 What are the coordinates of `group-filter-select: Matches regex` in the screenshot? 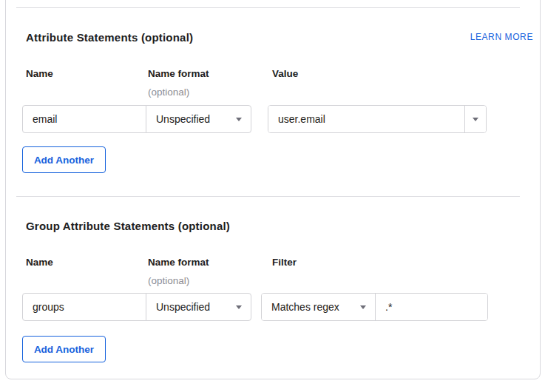 It's located at (319, 307).